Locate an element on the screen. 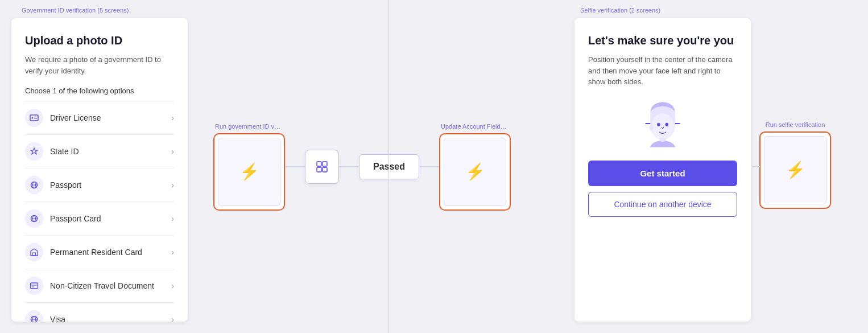 The width and height of the screenshot is (868, 333). selfie-node-area: Run selfie verification ⚡ is located at coordinates (795, 165).